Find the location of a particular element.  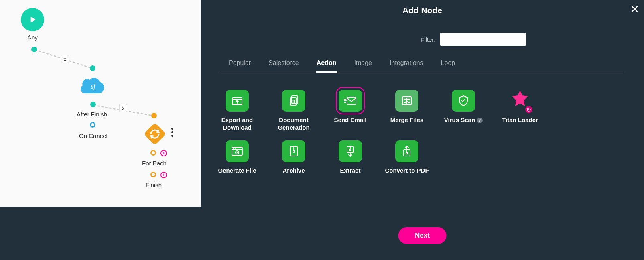

node-label: Send Email is located at coordinates (350, 120).